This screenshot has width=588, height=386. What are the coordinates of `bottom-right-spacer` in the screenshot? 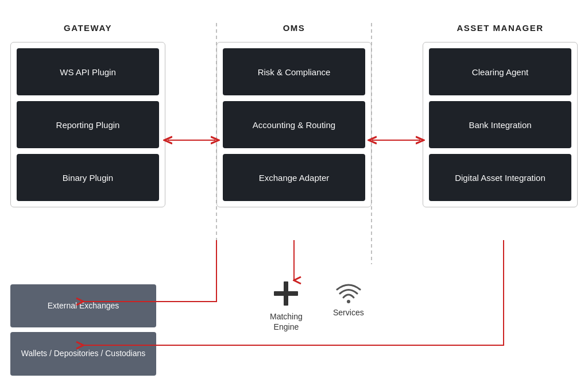 It's located at (250, 335).